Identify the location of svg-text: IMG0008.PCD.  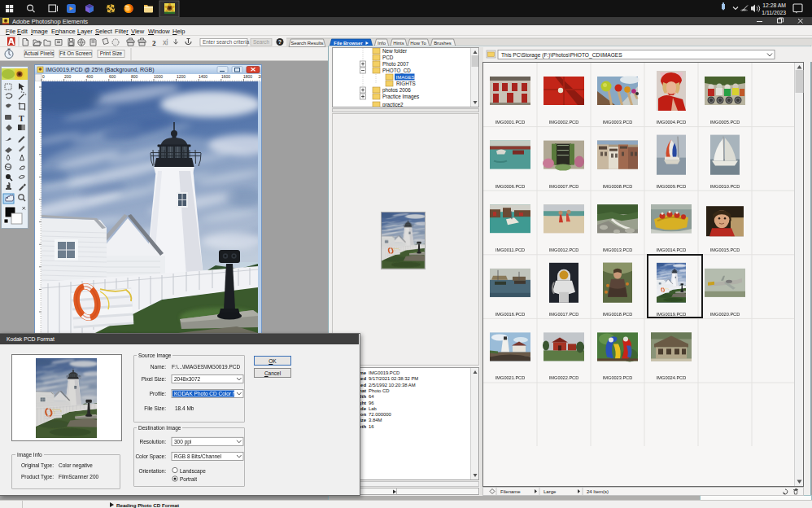
(618, 186).